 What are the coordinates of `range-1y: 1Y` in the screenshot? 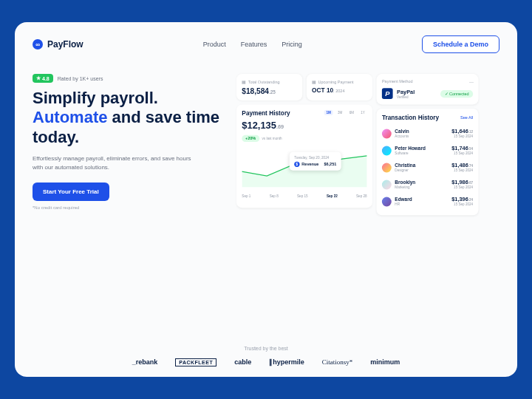 It's located at (362, 112).